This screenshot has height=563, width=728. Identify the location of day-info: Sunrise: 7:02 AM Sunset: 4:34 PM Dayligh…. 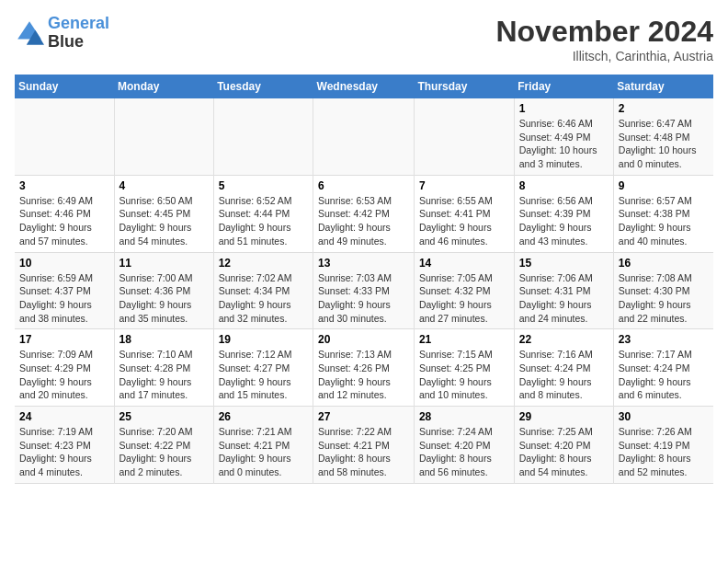
(263, 298).